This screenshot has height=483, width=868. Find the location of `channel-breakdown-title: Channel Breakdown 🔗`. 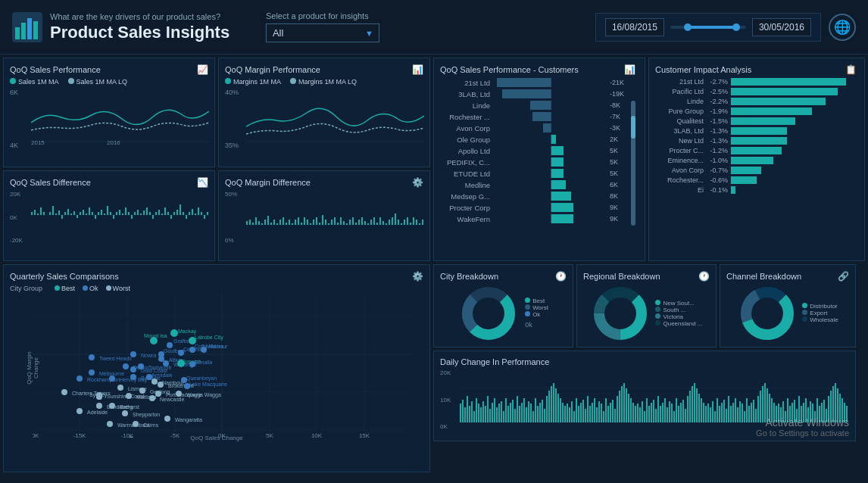

channel-breakdown-title: Channel Breakdown 🔗 is located at coordinates (788, 276).